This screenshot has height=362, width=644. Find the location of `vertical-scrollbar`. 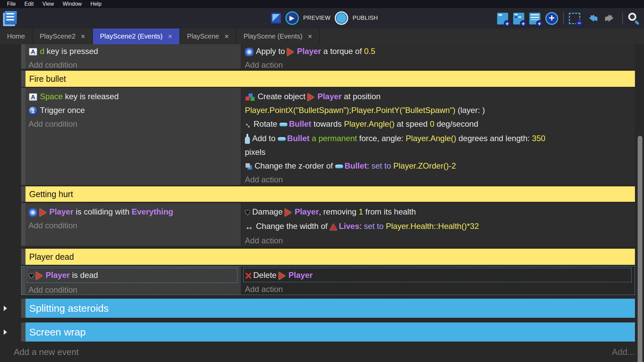

vertical-scrollbar is located at coordinates (640, 249).